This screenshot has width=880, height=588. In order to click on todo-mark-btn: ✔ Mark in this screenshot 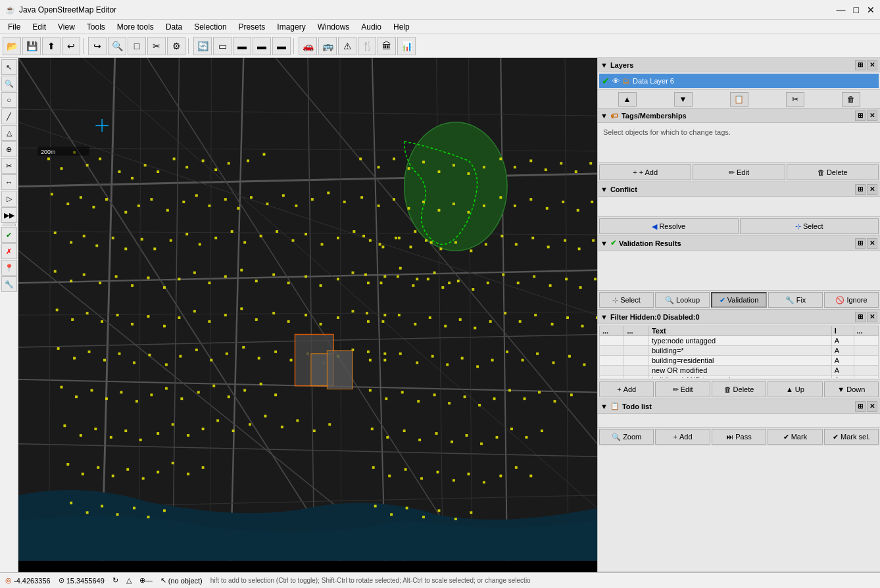, I will do `click(794, 437)`.